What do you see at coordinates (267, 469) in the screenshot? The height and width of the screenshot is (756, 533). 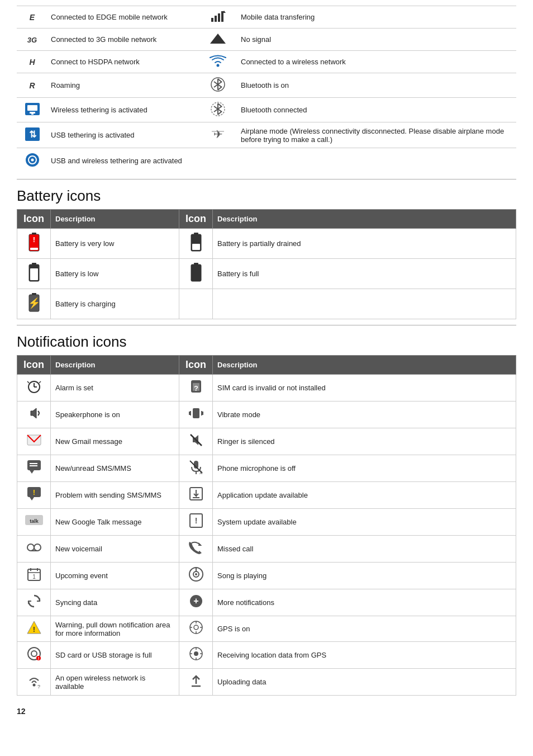 I see `table-row: New/unread SMS/MMS x Phone microphone is…` at bounding box center [267, 469].